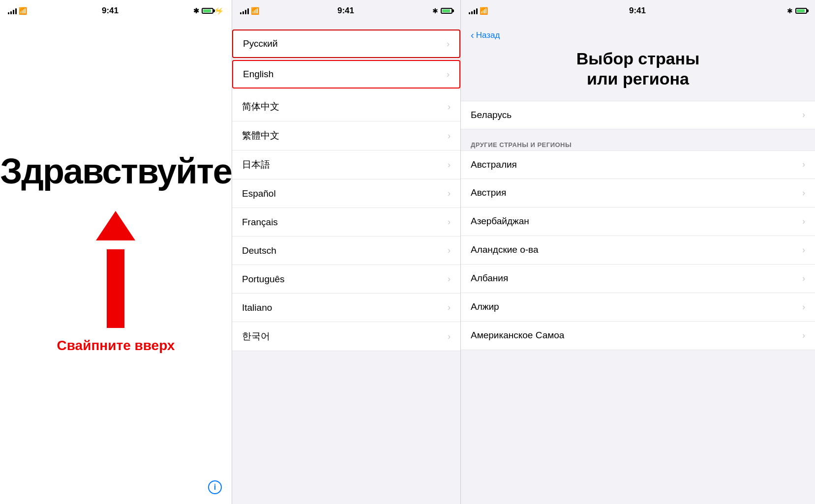 The width and height of the screenshot is (815, 504). Describe the element at coordinates (12, 11) in the screenshot. I see `signal-bars-icon` at that location.